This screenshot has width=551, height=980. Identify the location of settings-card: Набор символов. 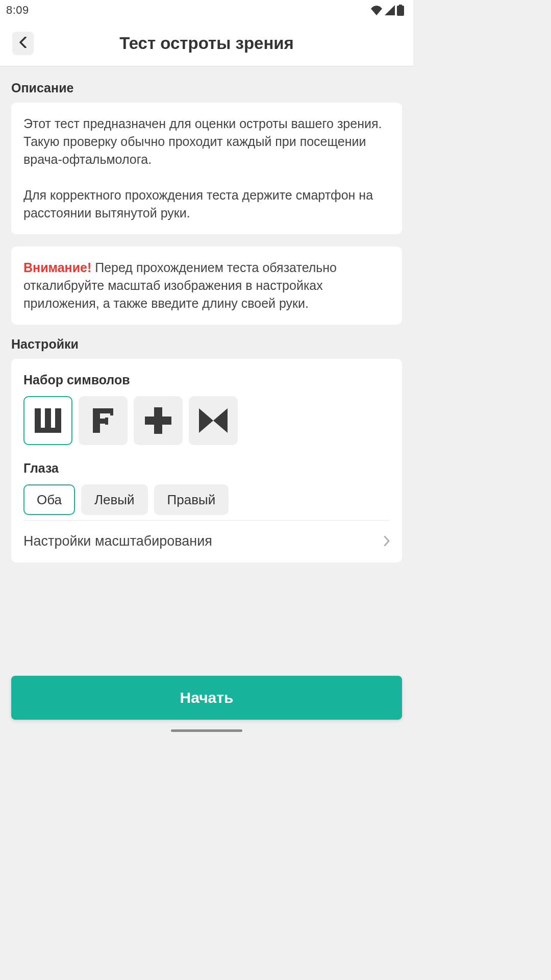
(207, 460).